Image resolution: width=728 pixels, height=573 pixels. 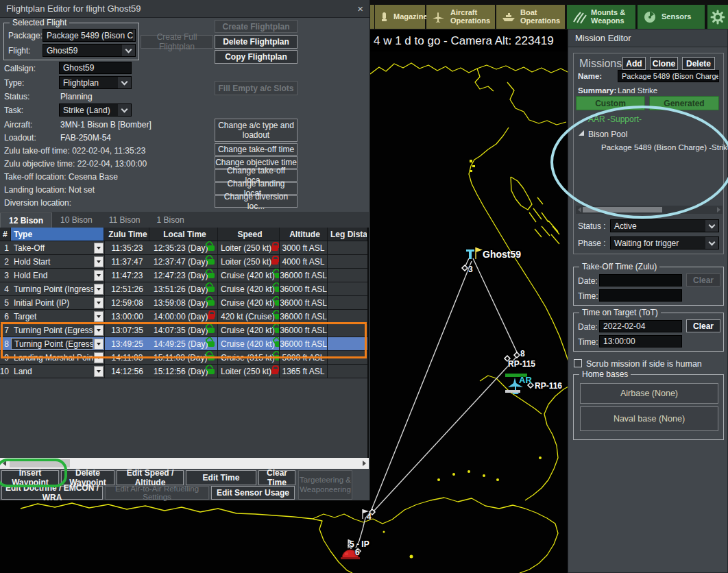 I want to click on takeoff-date-input, so click(x=640, y=280).